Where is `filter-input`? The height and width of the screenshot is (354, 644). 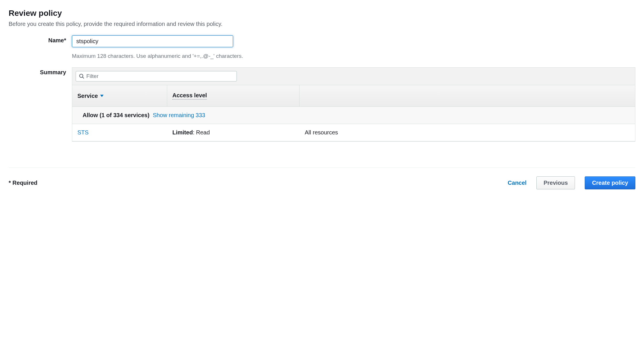
filter-input is located at coordinates (160, 76).